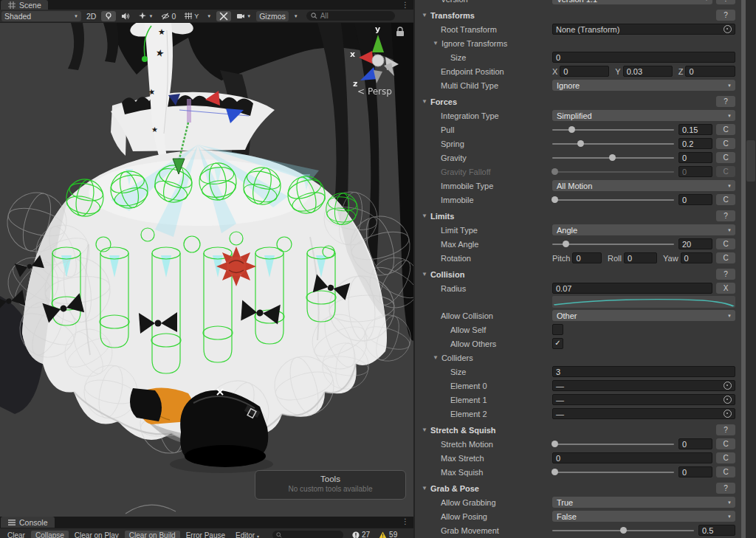 Image resolution: width=756 pixels, height=538 pixels. What do you see at coordinates (613, 171) in the screenshot?
I see `slider-gravity-falloff` at bounding box center [613, 171].